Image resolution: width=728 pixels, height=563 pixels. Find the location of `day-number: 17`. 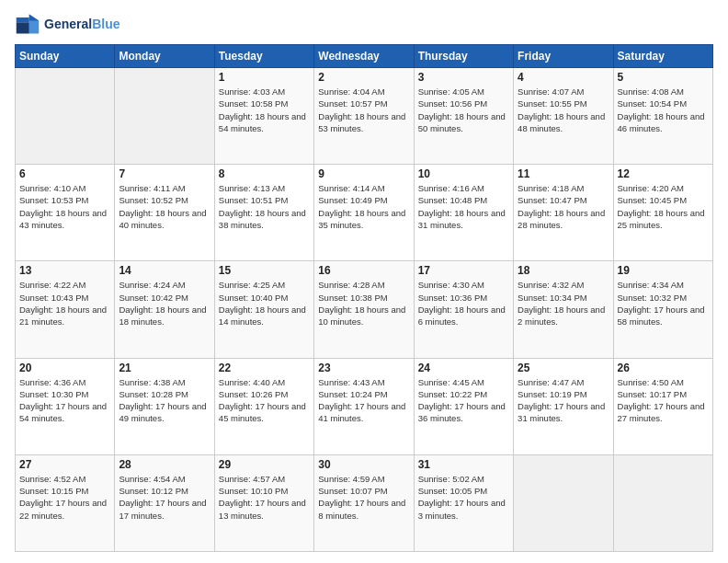

day-number: 17 is located at coordinates (463, 270).